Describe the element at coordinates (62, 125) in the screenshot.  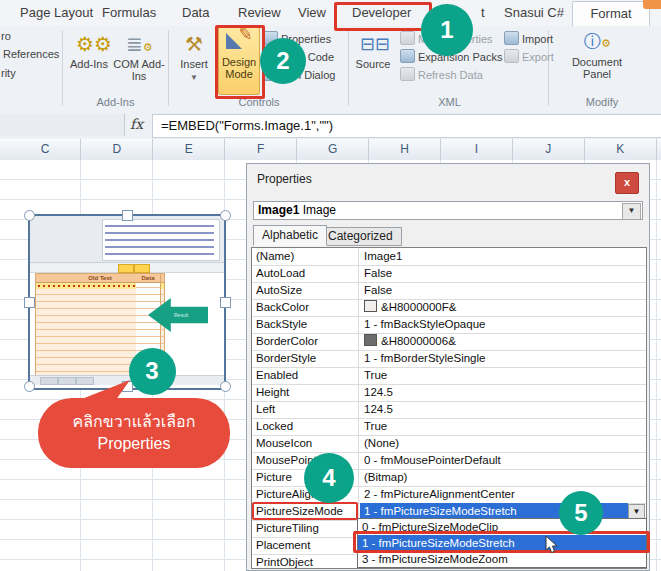
I see `name-box` at that location.